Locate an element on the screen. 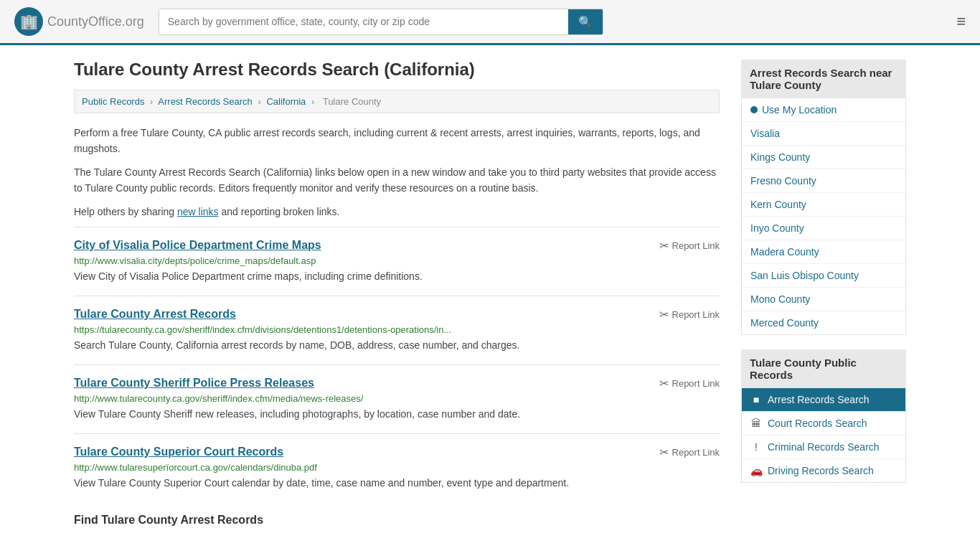  search-input is located at coordinates (364, 22).